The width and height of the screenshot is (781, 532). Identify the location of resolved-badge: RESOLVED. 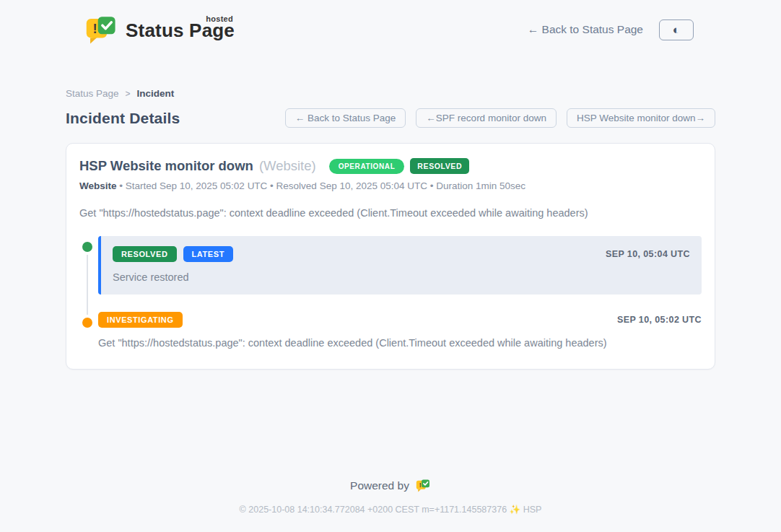
(440, 166).